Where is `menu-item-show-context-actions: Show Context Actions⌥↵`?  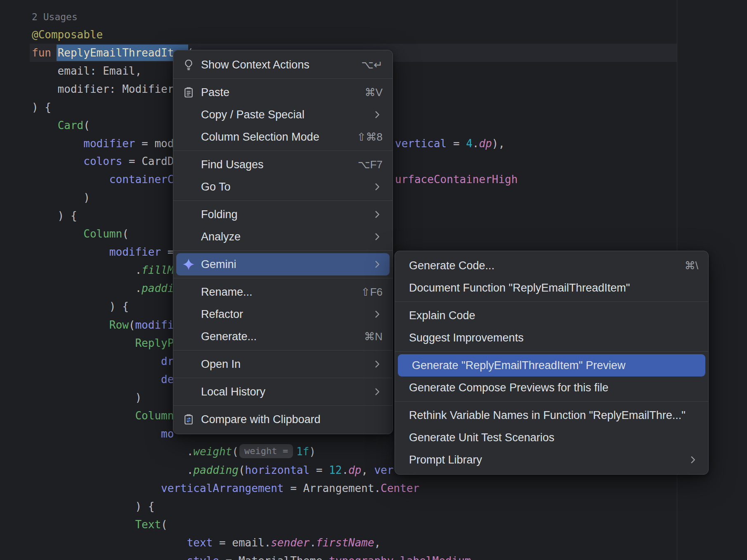 menu-item-show-context-actions: Show Context Actions⌥↵ is located at coordinates (283, 65).